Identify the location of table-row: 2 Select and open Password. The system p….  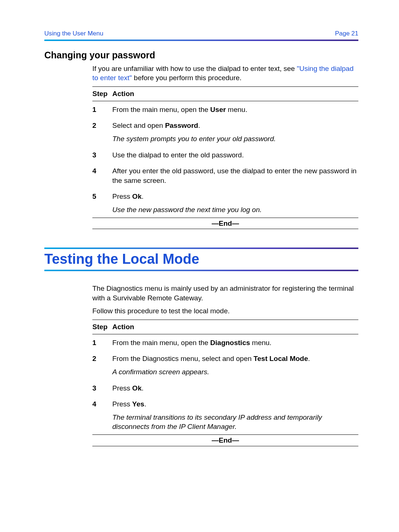
(225, 132).